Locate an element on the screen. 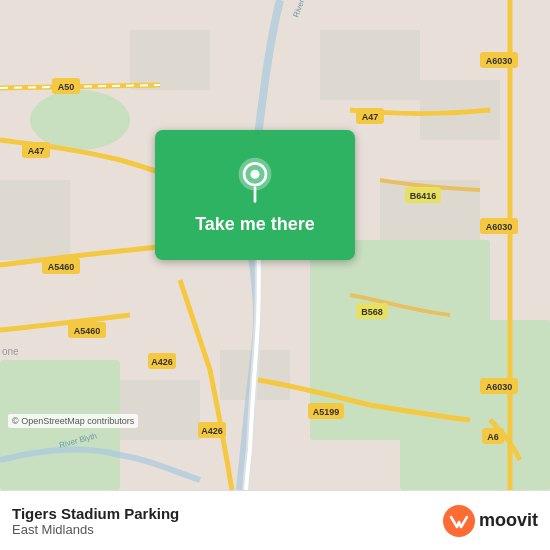 This screenshot has height=550, width=550. moovit-icon is located at coordinates (459, 521).